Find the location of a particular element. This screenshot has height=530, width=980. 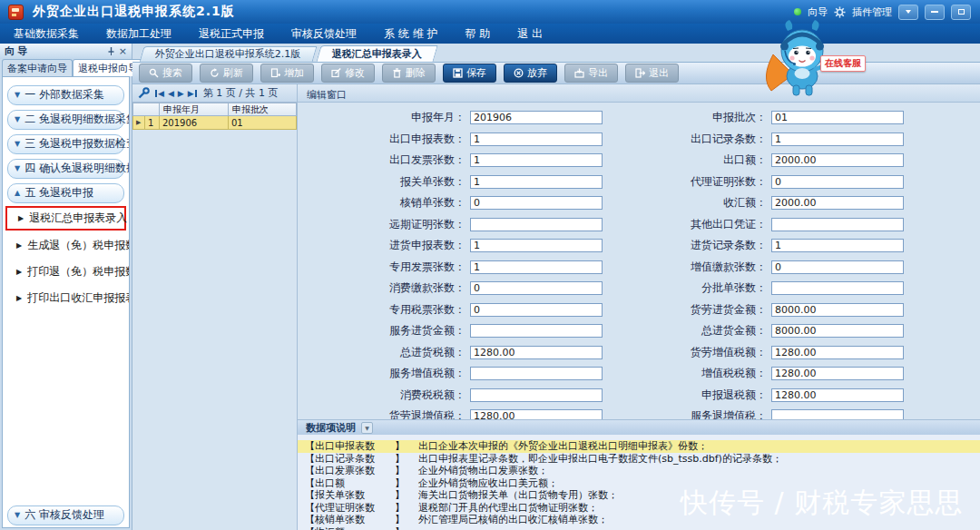

sidebar-section: ▼ 二 免退税明细数据采集 is located at coordinates (65, 120).